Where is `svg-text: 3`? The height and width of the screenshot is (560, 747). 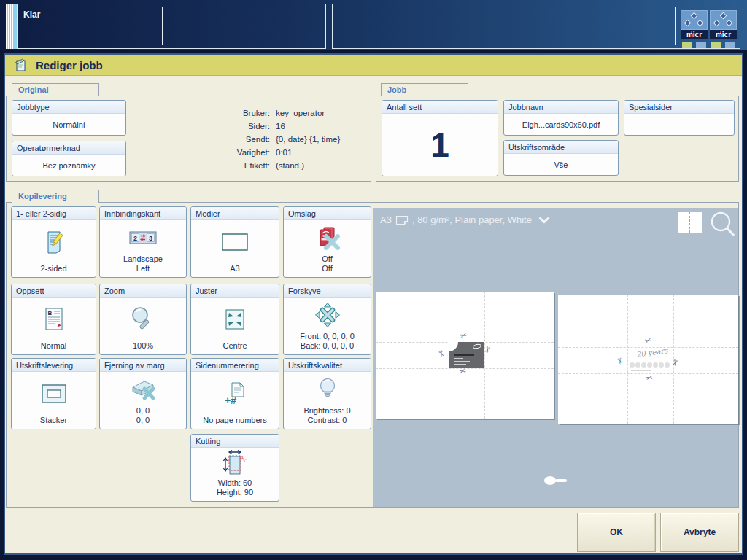 svg-text: 3 is located at coordinates (150, 238).